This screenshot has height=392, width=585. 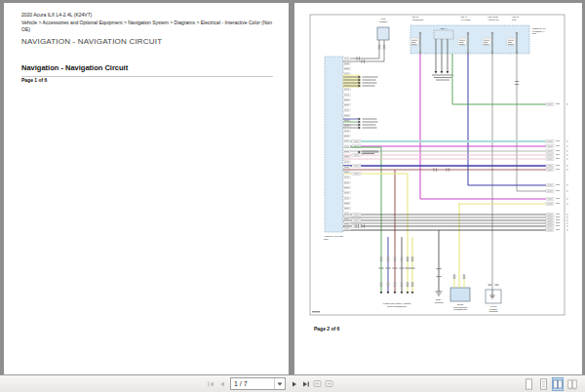 I want to click on first-page-button, so click(x=211, y=384).